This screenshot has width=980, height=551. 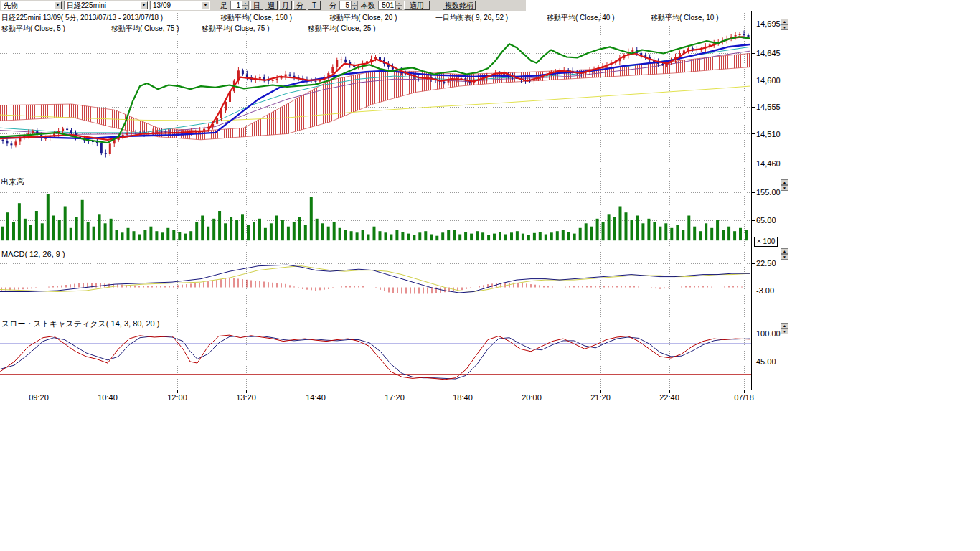 What do you see at coordinates (374, 278) in the screenshot?
I see `macd-line` at bounding box center [374, 278].